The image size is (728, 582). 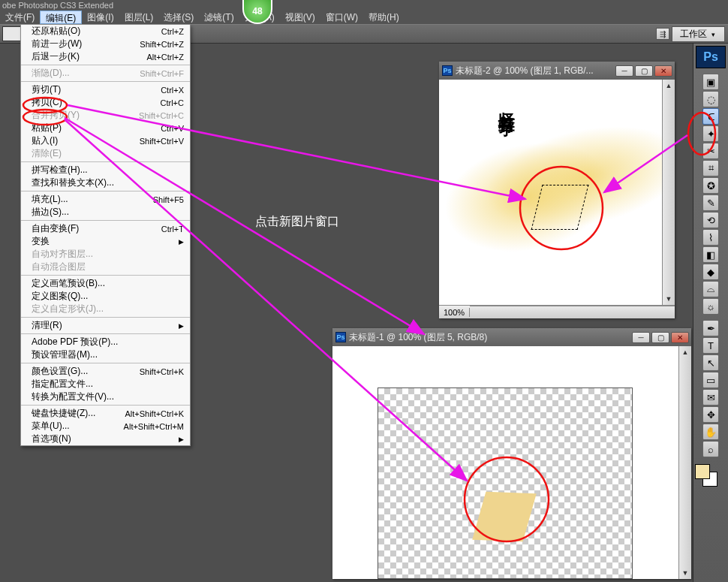 What do you see at coordinates (711, 203) in the screenshot?
I see `brush-tool: ✎` at bounding box center [711, 203].